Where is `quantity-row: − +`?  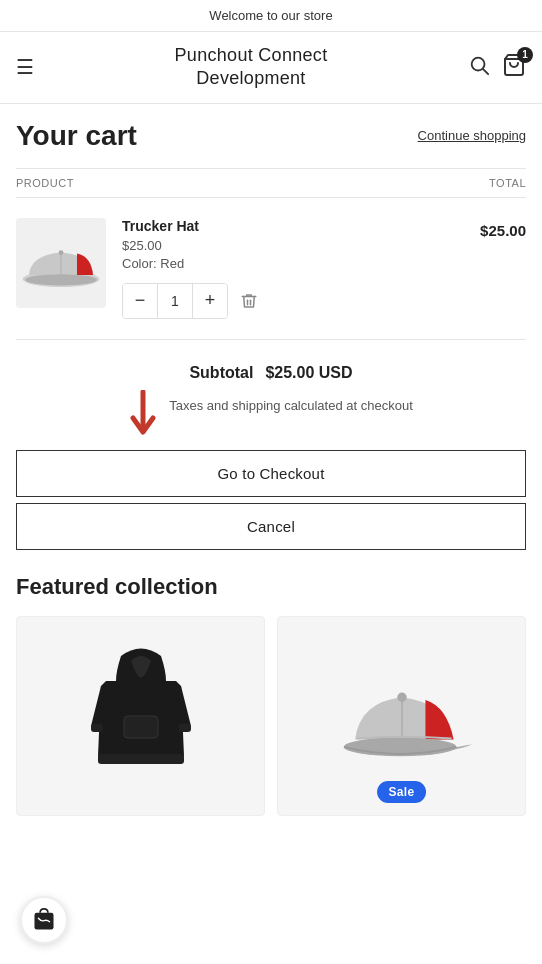
quantity-row: − + is located at coordinates (293, 301).